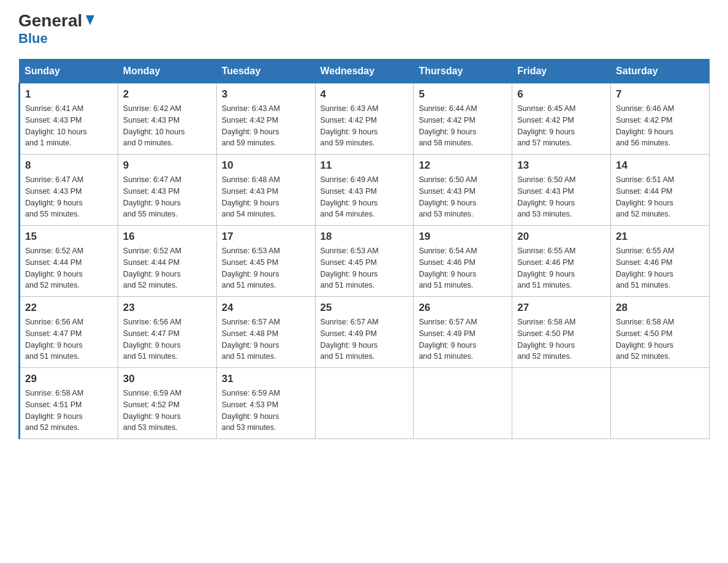  What do you see at coordinates (463, 308) in the screenshot?
I see `day-number: 26` at bounding box center [463, 308].